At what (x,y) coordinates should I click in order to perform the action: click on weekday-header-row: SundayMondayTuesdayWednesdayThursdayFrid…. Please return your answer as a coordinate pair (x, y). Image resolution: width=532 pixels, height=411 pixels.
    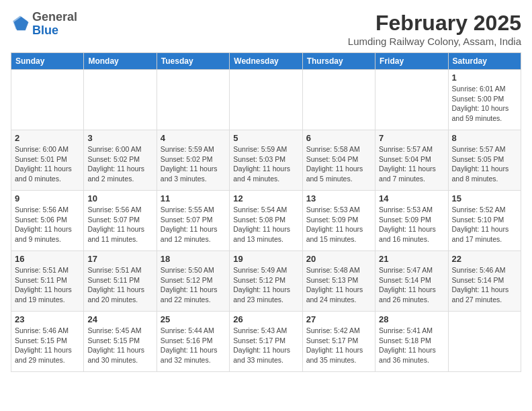
    Looking at the image, I should click on (266, 62).